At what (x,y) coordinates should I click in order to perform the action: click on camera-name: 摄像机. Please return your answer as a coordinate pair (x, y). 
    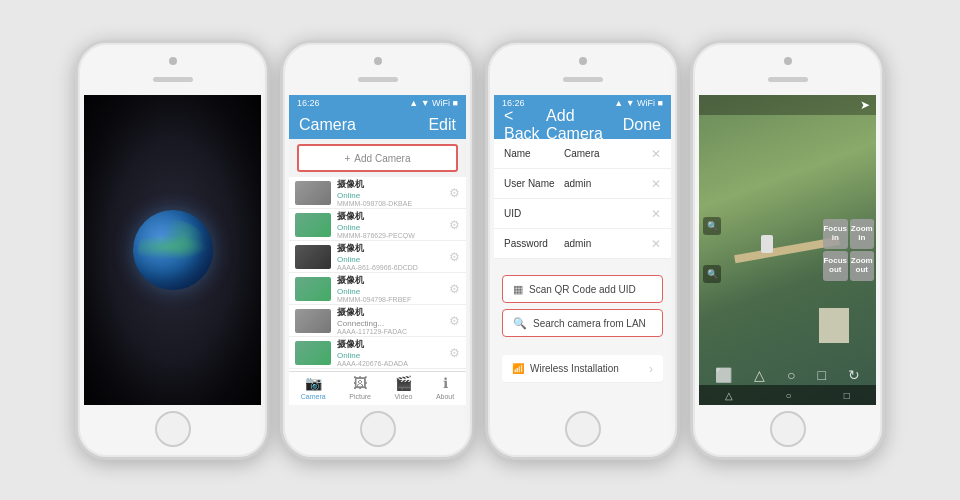
    Looking at the image, I should click on (390, 344).